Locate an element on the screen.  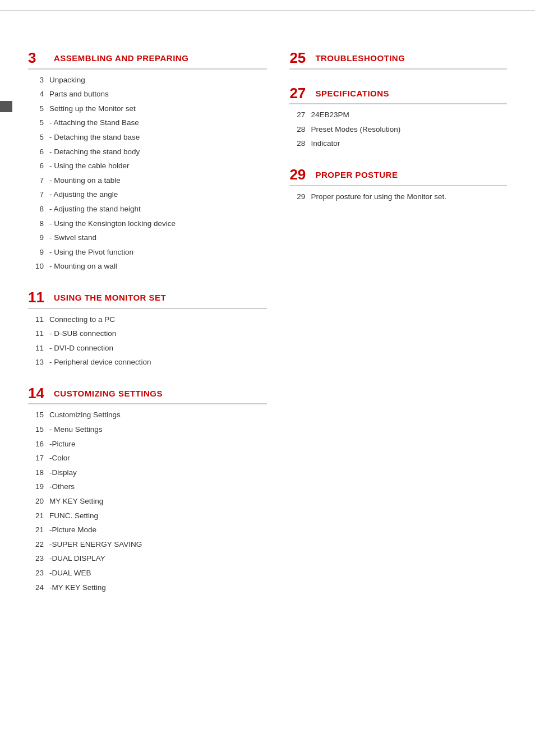
toc-item-num: 21 is located at coordinates (36, 530).